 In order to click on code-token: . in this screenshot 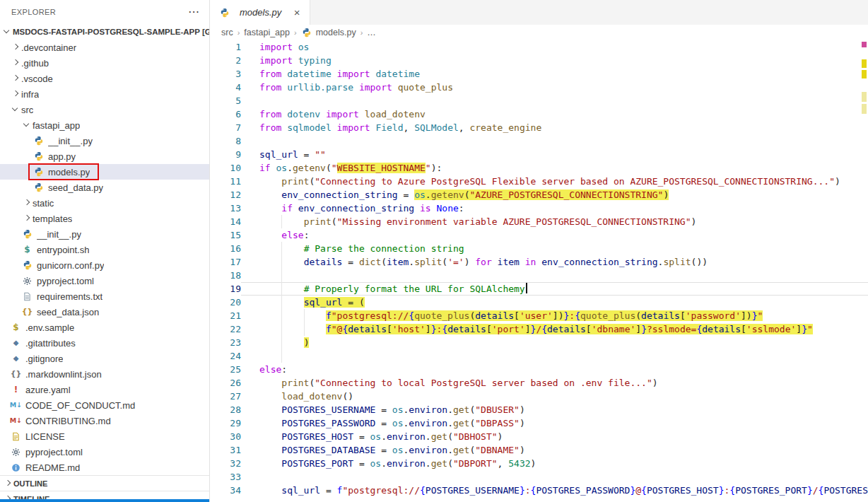, I will do `click(450, 410)`.